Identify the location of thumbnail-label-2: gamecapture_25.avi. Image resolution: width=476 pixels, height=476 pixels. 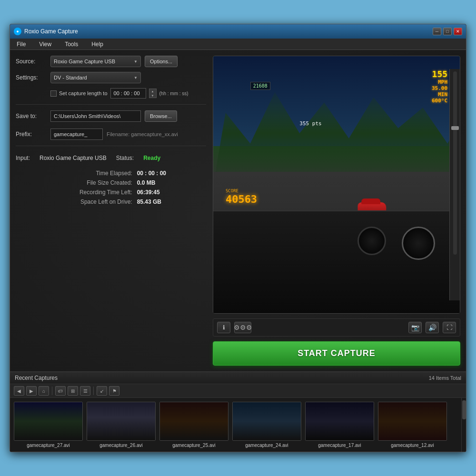
(194, 446).